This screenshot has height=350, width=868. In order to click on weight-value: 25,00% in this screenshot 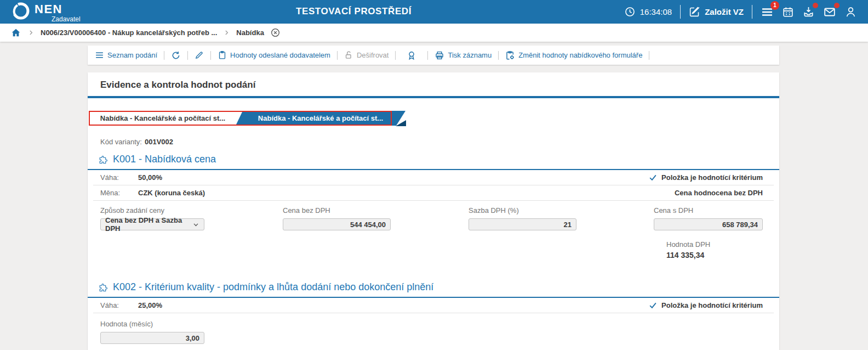, I will do `click(150, 305)`.